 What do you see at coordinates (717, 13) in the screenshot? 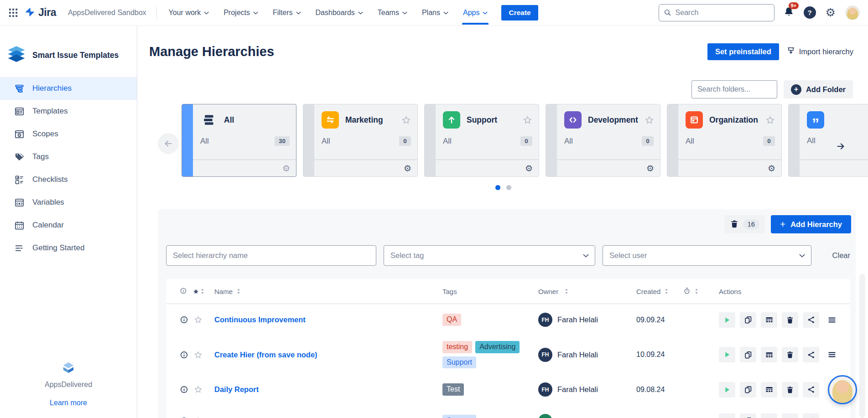
I see `search-input` at bounding box center [717, 13].